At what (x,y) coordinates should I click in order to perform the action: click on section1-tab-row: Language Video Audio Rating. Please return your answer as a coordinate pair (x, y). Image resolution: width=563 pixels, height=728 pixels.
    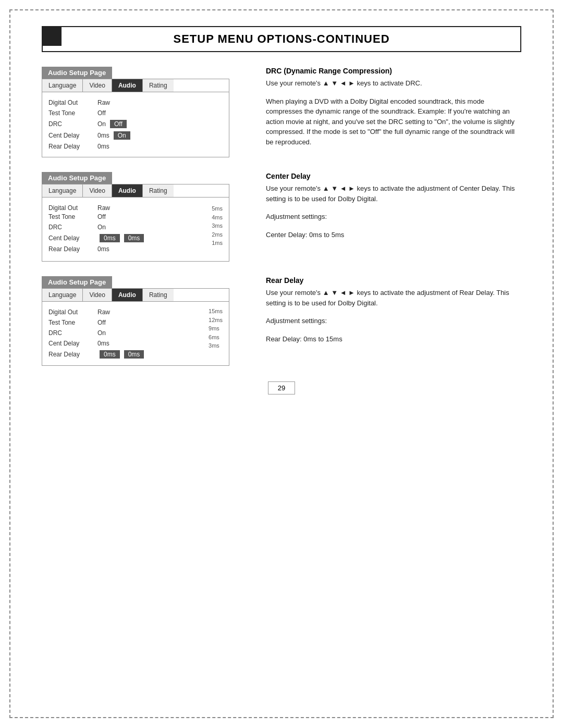
    Looking at the image, I should click on (136, 85).